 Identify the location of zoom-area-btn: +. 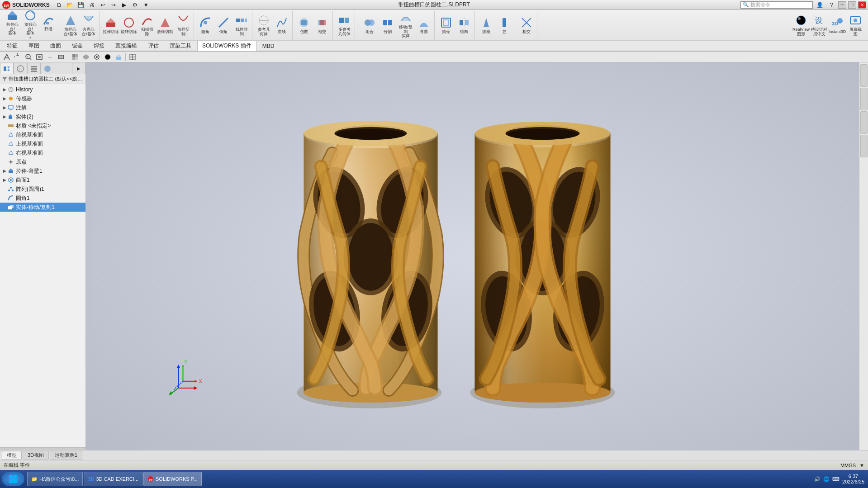
(28, 57).